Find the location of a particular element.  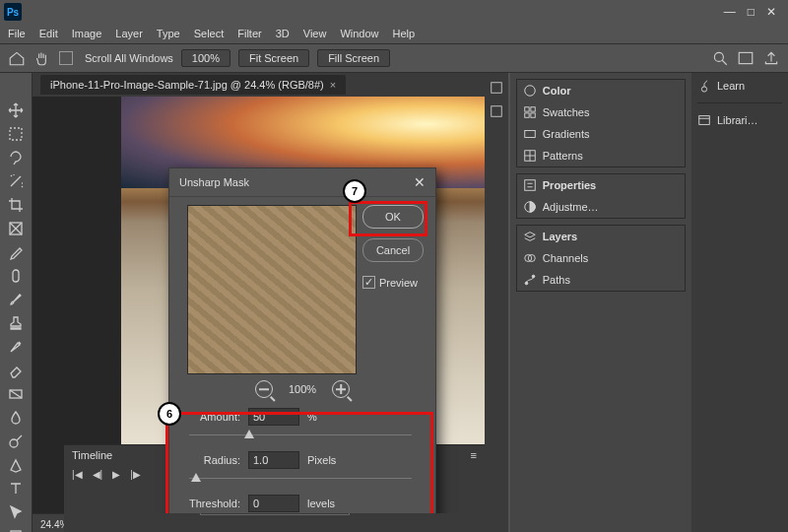

lasso-tool-icon is located at coordinates (16, 158).